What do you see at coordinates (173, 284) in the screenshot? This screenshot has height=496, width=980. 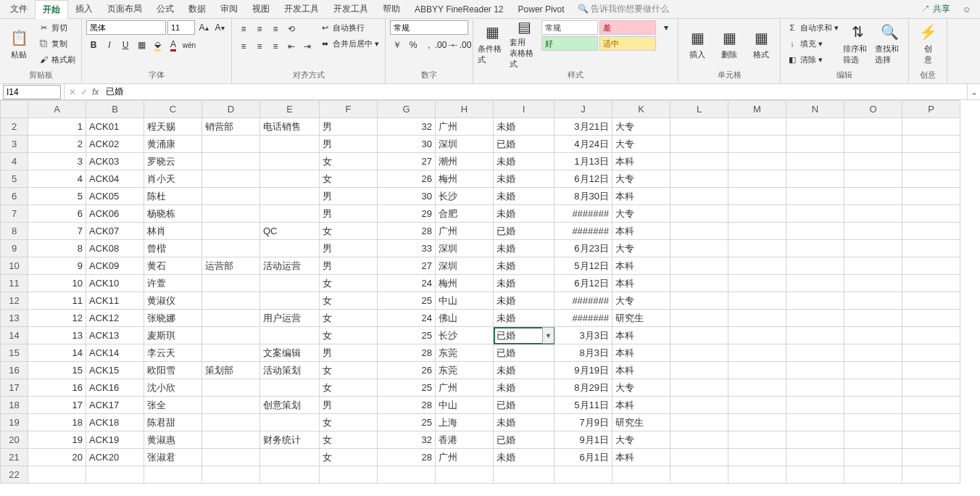 I see `cell: 许萱` at bounding box center [173, 284].